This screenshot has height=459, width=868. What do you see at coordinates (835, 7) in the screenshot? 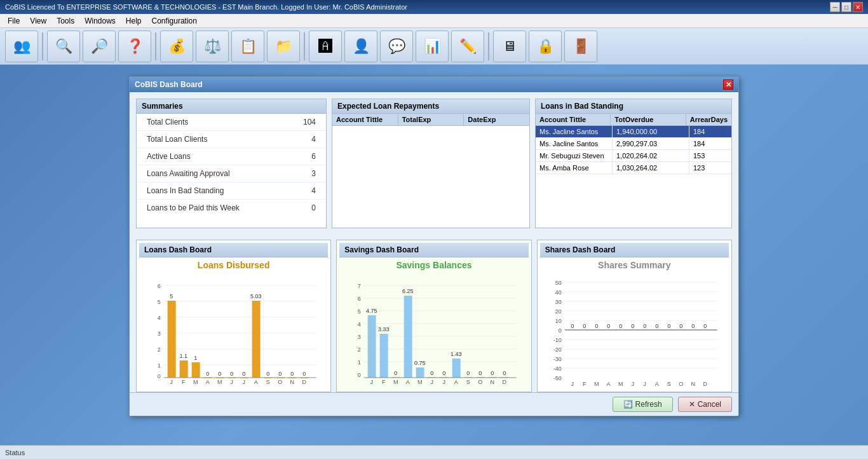
I see `minimize-button: ─` at bounding box center [835, 7].